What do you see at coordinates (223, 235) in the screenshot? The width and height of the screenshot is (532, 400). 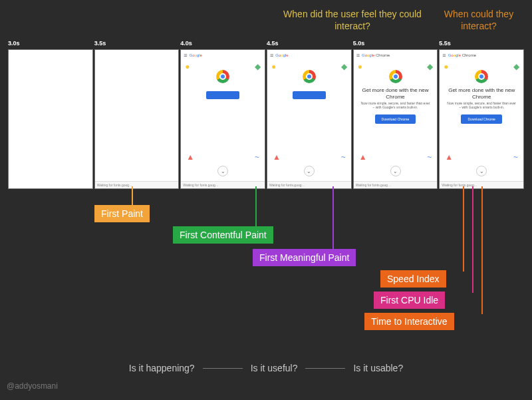 I see `tag-first-contentful-paint: First Contentful Paint` at bounding box center [223, 235].